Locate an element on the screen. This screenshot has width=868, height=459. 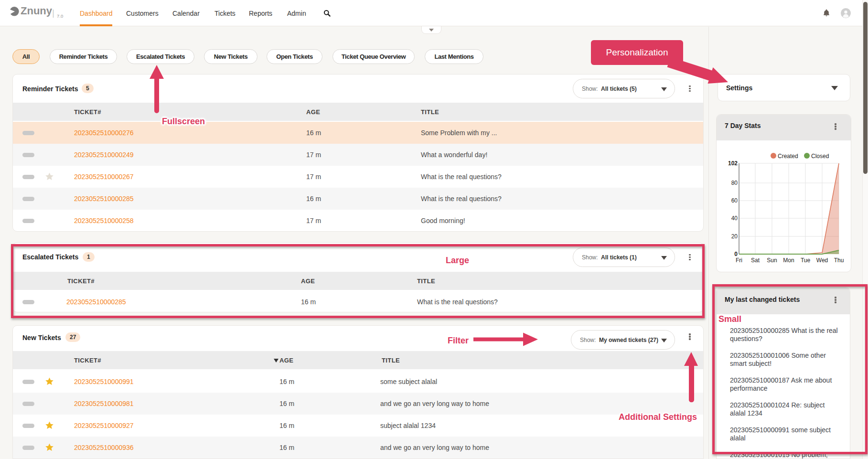
svg-text: 20 is located at coordinates (735, 236).